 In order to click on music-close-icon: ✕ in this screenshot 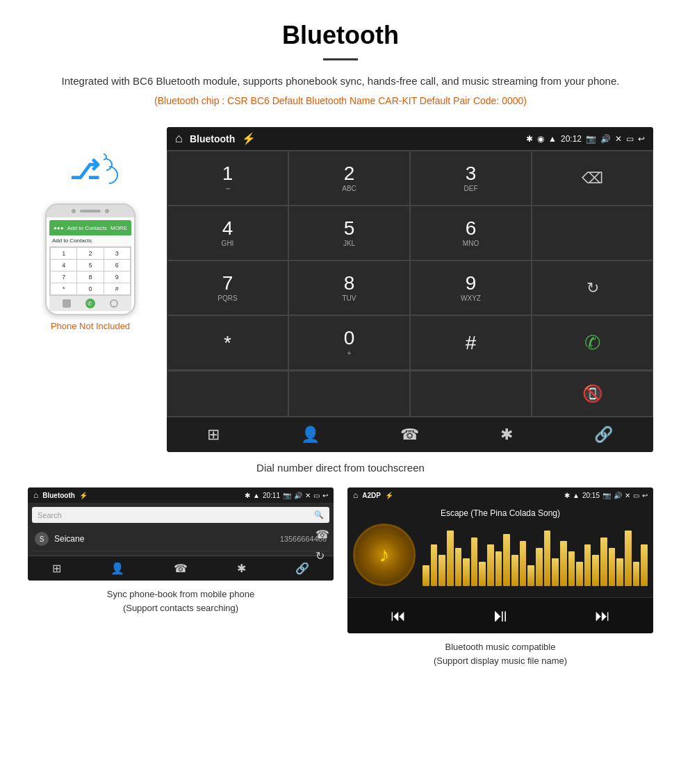, I will do `click(627, 496)`.